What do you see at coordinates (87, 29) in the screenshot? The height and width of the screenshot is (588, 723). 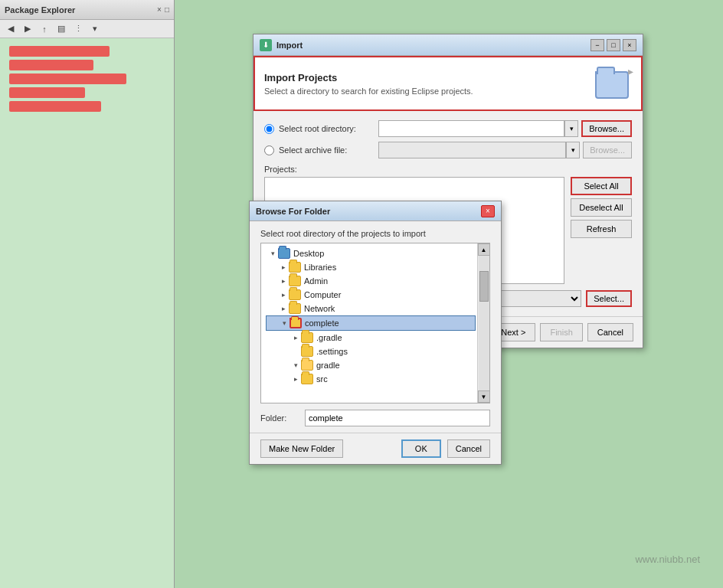 I see `package-explorer-toolbar: ◀ ▶ ↑ ▤ ⋮ ▾` at bounding box center [87, 29].